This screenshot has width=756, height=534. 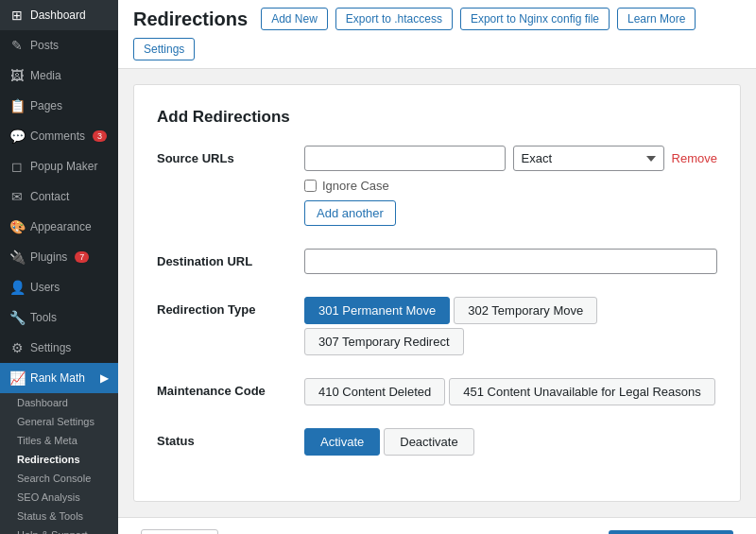 What do you see at coordinates (59, 516) in the screenshot?
I see `sidebar-sub-item-rm-status: Status & Tools` at bounding box center [59, 516].